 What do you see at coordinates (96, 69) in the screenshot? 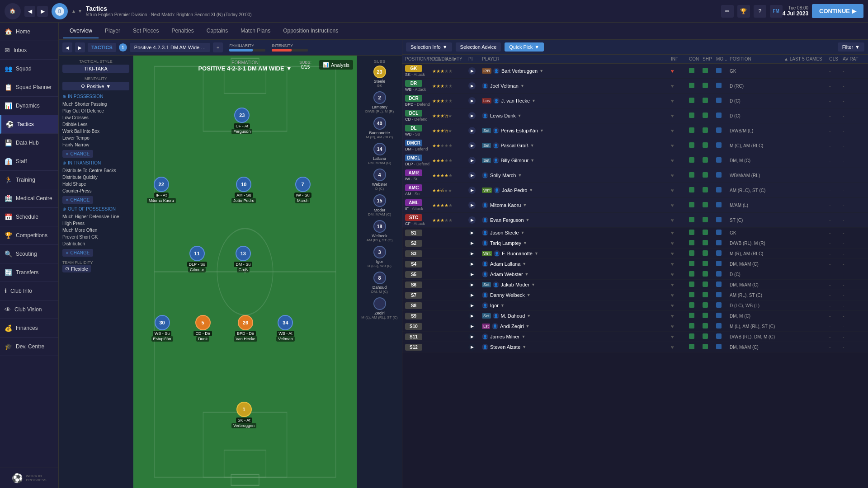
I see `tactical-style: TIKI-TAKA` at bounding box center [96, 69].